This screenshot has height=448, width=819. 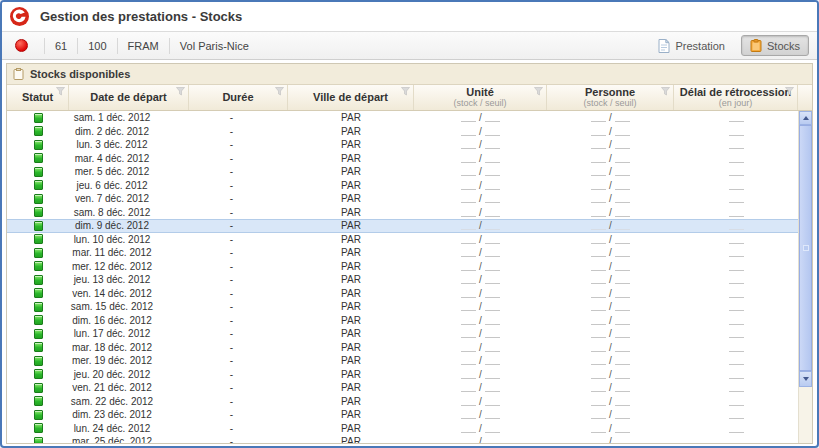 What do you see at coordinates (402, 439) in the screenshot?
I see `table-row: mar. 25 déc. 2012 - PAR / /` at bounding box center [402, 439].